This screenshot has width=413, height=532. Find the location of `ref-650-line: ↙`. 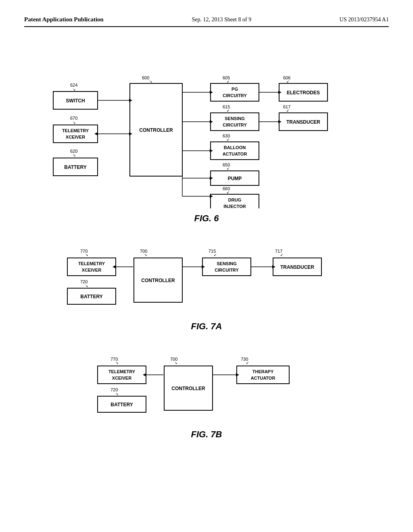

ref-650-line: ↙ is located at coordinates (228, 168).